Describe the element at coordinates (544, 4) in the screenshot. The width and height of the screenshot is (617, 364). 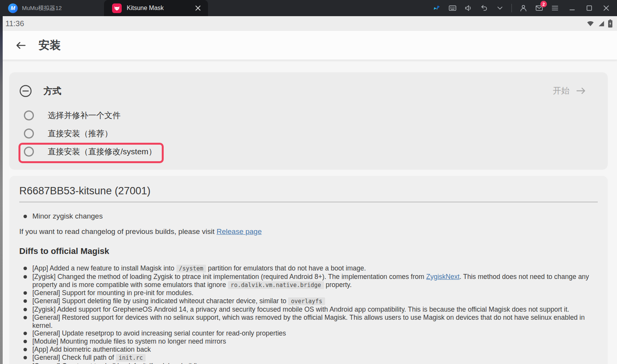
I see `mail-badge: 2` at that location.